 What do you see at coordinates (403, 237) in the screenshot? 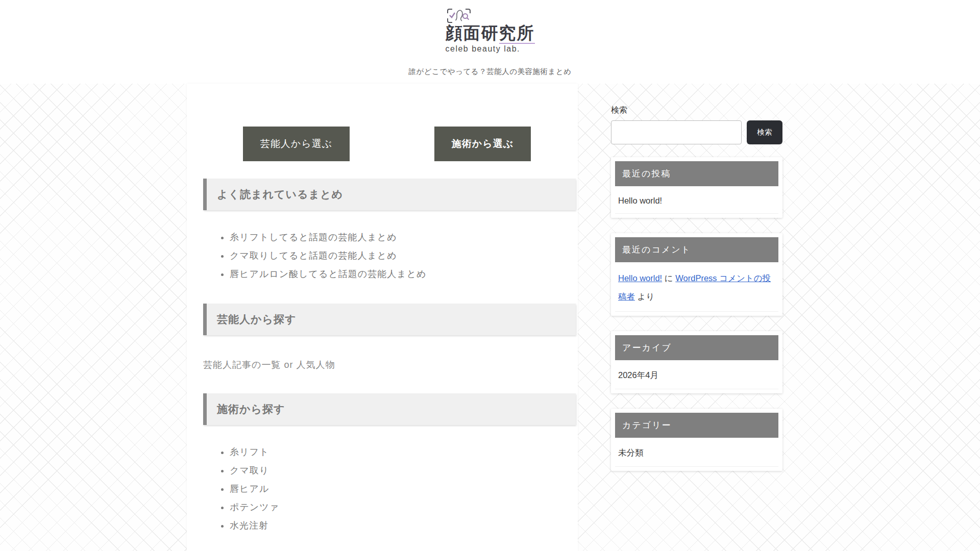
I see `list-item: 糸リフトしてると話題の芸能人まとめ` at bounding box center [403, 237].